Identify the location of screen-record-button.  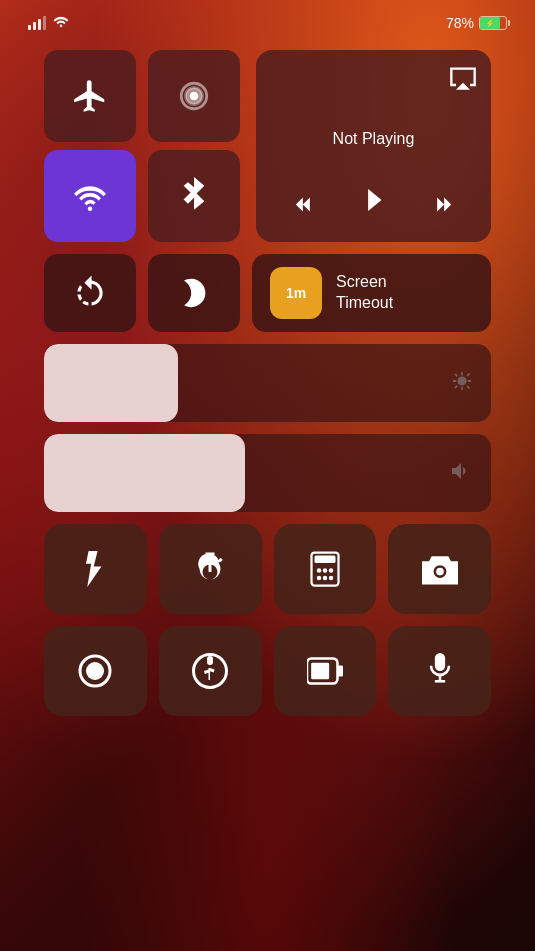
(96, 671).